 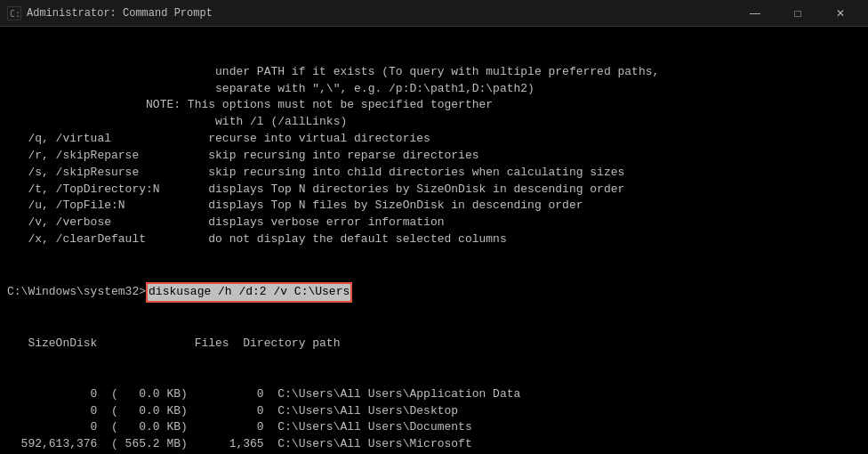 I want to click on prompt: C:\Windows\system32>, so click(x=76, y=292).